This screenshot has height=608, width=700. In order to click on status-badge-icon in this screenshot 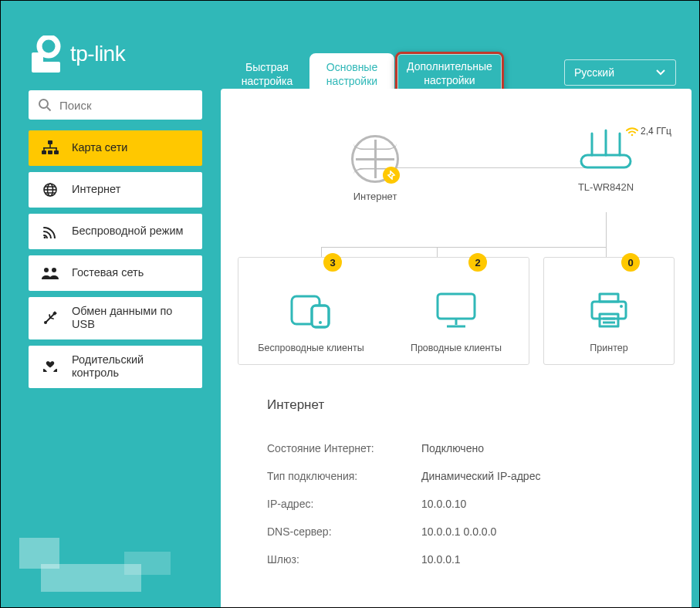, I will do `click(391, 175)`.